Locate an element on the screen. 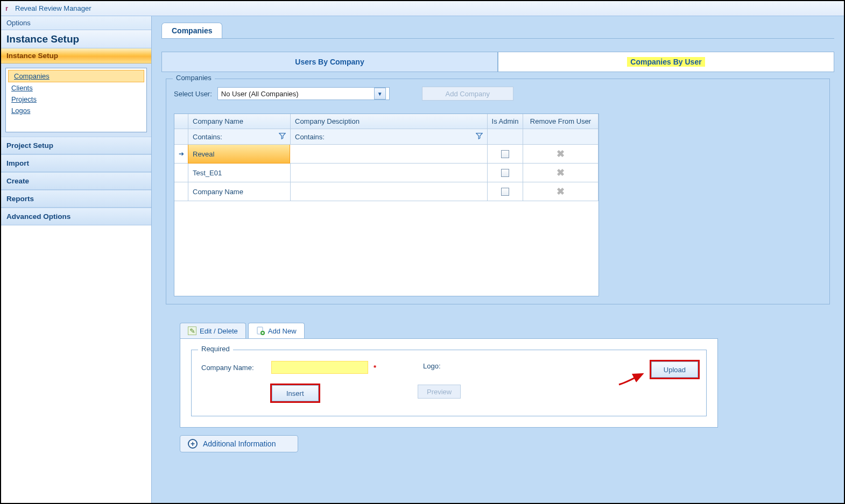  insert-button: Insert is located at coordinates (295, 393).